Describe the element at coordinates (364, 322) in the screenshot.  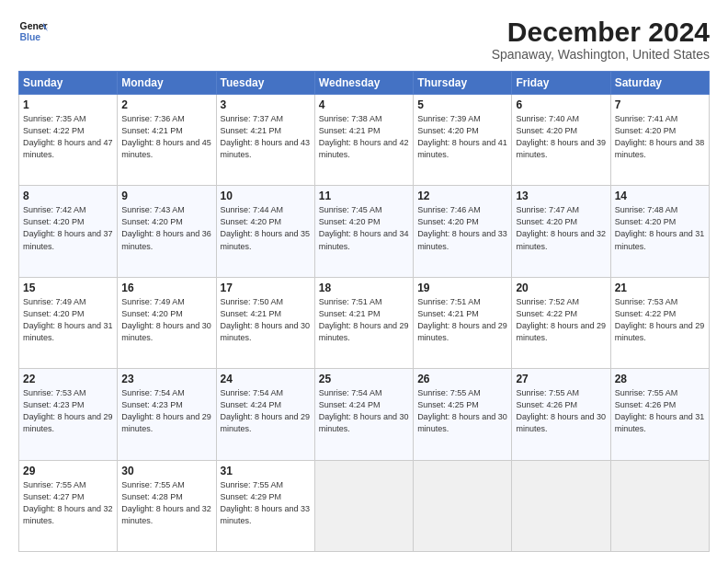
I see `table-row: 18 Sunrise: 7:51 AMSunset: 4:21 PMDaylig…` at that location.